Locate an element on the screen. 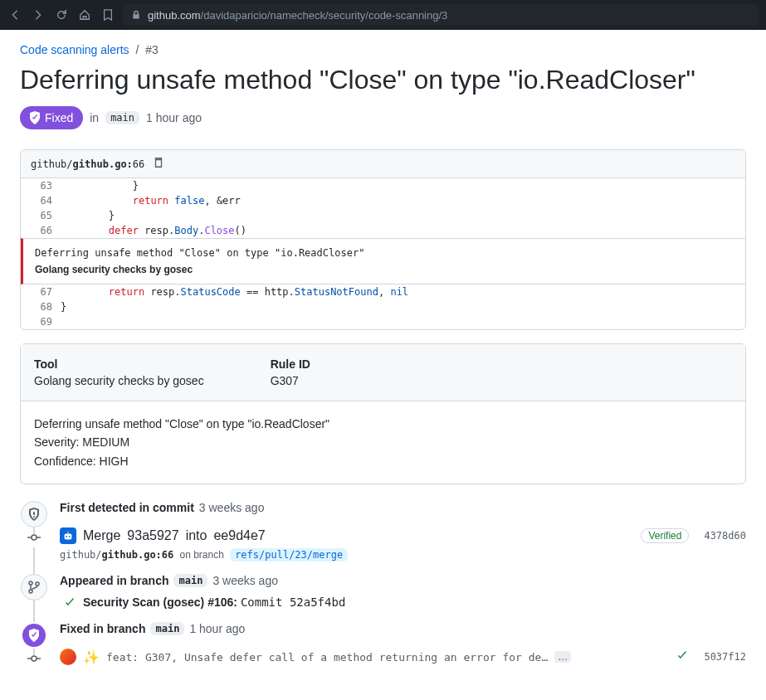  status-row: Fixed in main 1 hour ago is located at coordinates (383, 118).